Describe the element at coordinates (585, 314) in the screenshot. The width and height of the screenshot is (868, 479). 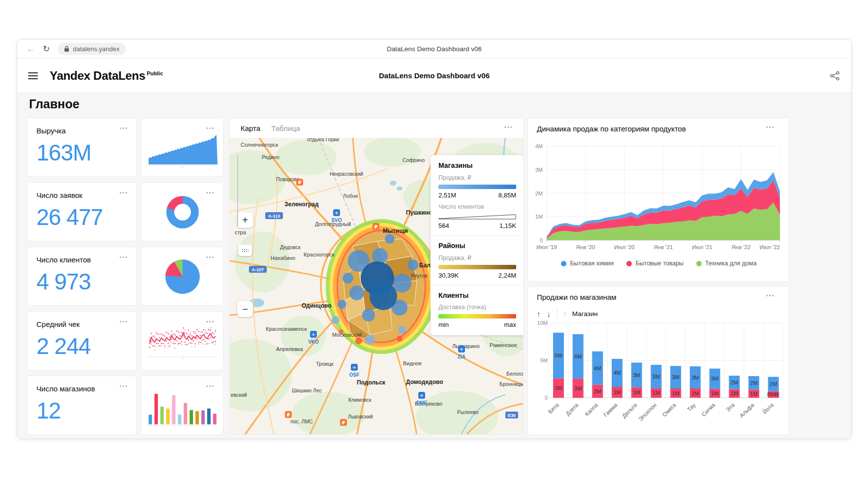
I see `breadcrumb-magazin: Магазин` at that location.